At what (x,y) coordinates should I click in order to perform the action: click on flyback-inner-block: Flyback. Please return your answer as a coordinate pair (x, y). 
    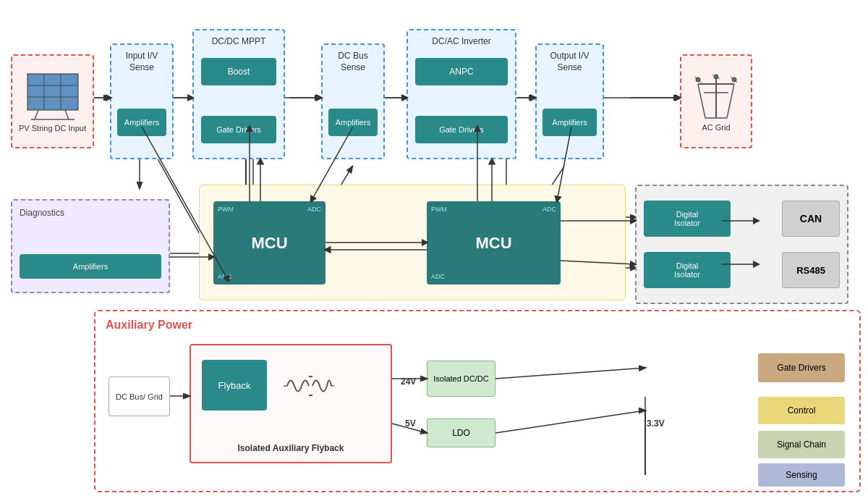
    Looking at the image, I should click on (234, 385).